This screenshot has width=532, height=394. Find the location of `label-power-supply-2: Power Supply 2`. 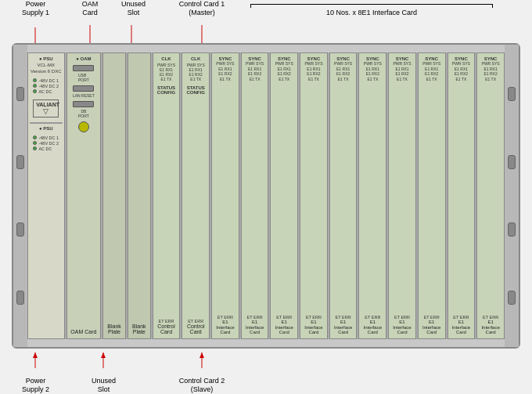

label-power-supply-2: Power Supply 2 is located at coordinates (36, 385).